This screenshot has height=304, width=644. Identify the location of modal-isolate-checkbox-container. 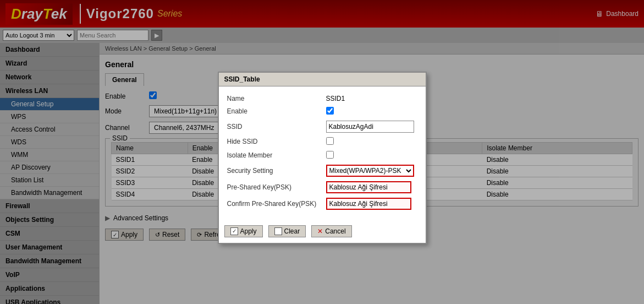
(372, 155).